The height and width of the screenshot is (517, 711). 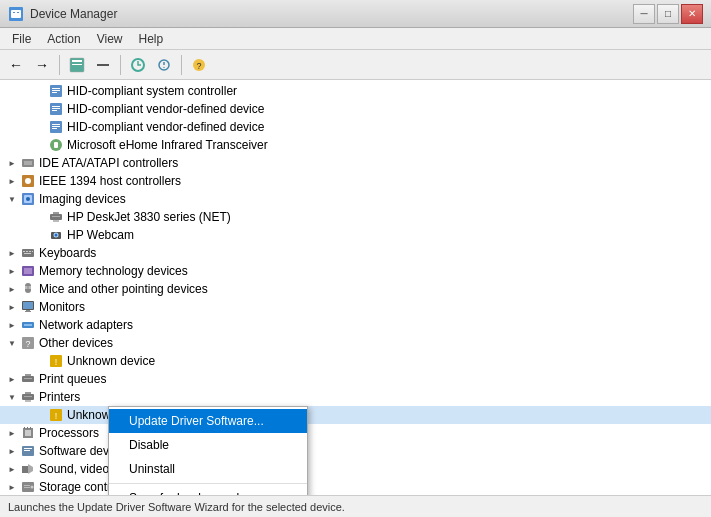 I want to click on window-controls: ─ □ ✕, so click(x=668, y=14).